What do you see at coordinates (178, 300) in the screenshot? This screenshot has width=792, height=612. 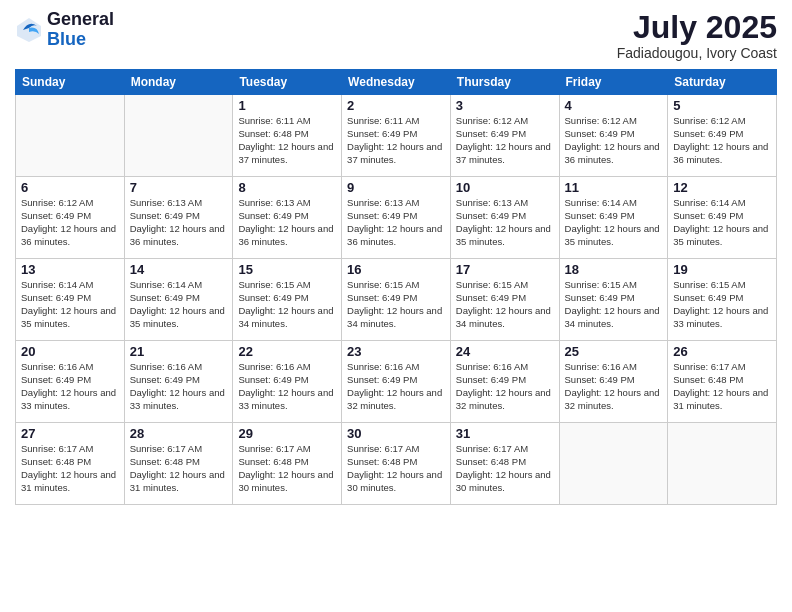 I see `calendar-cell: 14Sunrise: 6:14 AM Sunset: 6:49 PM Dayli…` at bounding box center [178, 300].